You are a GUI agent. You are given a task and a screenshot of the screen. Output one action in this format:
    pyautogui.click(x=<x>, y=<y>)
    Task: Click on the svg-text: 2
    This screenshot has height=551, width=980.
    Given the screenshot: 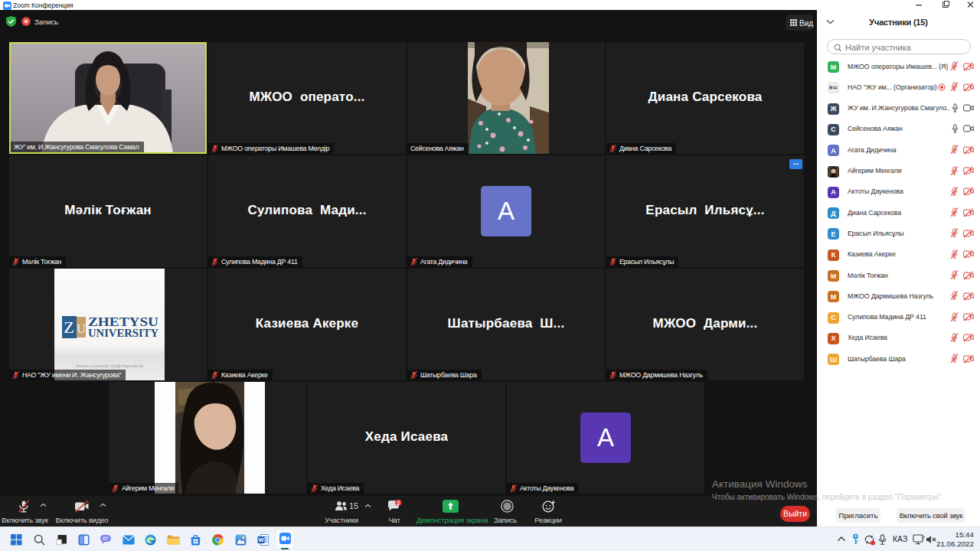 What is the action you would take?
    pyautogui.click(x=398, y=504)
    